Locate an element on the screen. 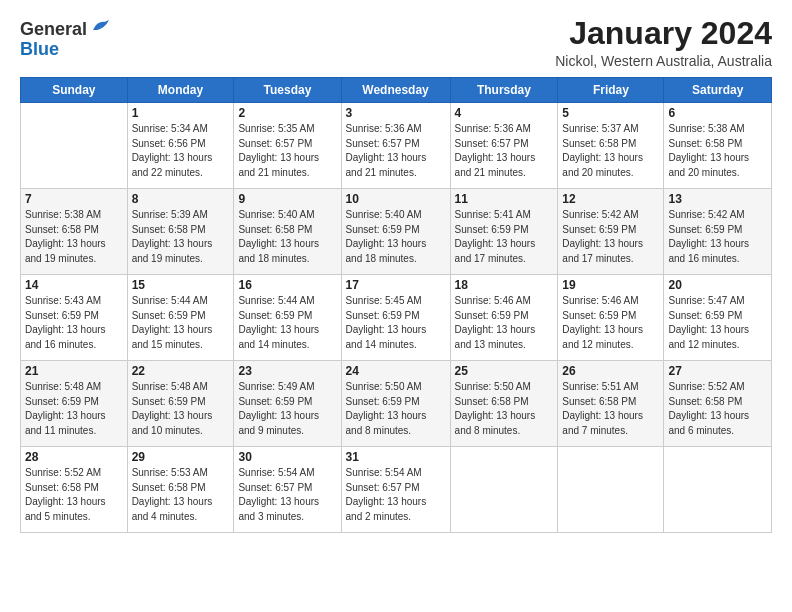  day-info: Sunrise: 5:34 AMSunset: 6:56 PMDaylight:… is located at coordinates (181, 151).